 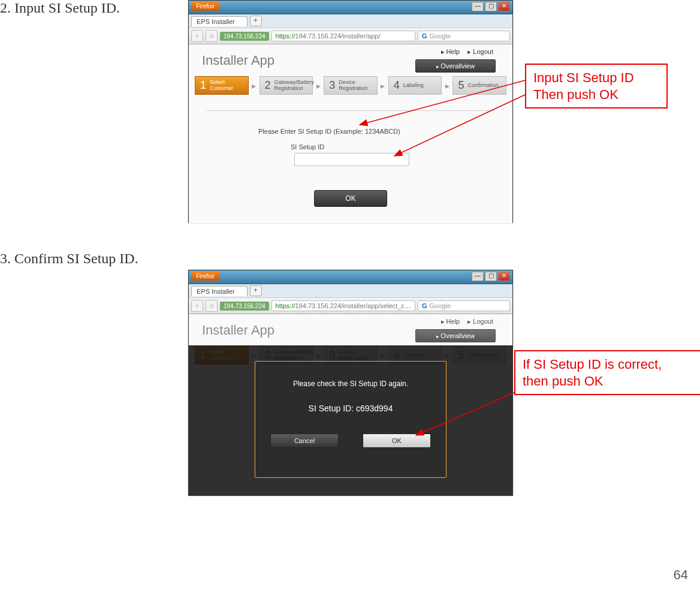 I want to click on confirm-modal-value: SI Setup ID: c693d994, so click(x=351, y=408).